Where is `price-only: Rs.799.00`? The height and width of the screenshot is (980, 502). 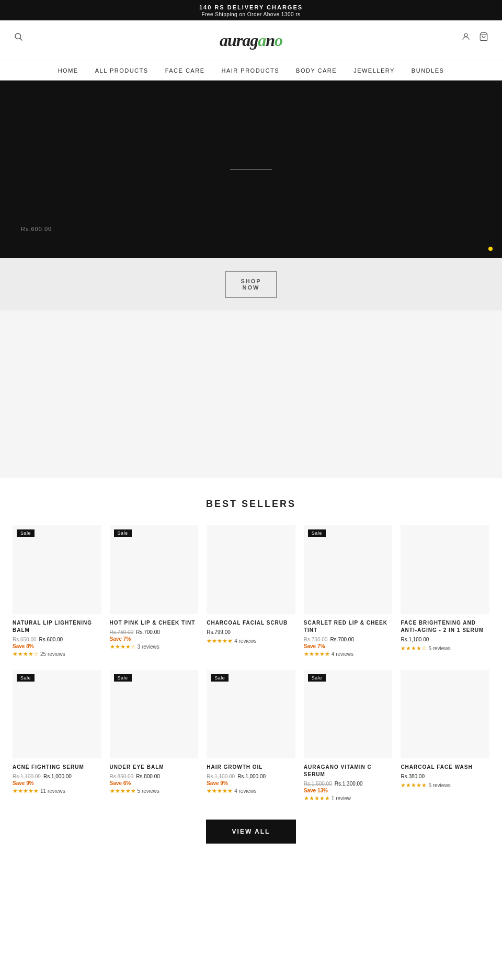 price-only: Rs.799.00 is located at coordinates (219, 632).